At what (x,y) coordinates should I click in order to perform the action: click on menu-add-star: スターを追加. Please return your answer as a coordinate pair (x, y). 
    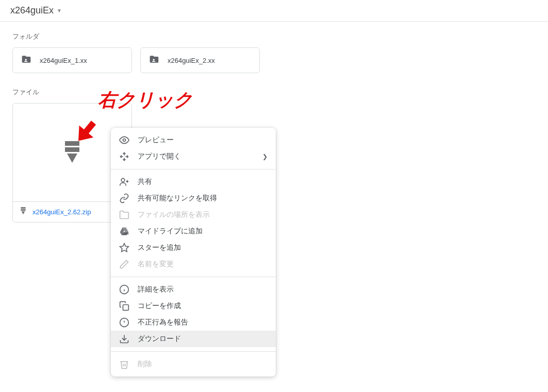
    Looking at the image, I should click on (193, 248).